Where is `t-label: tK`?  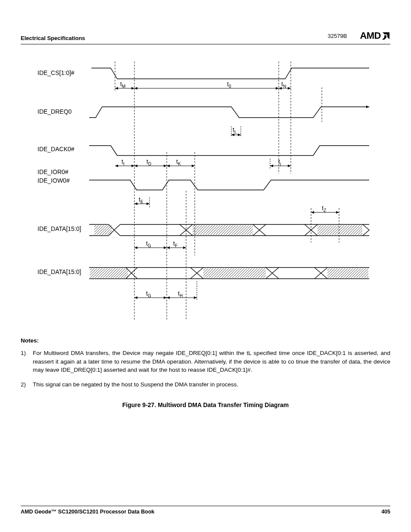 t-label: tK is located at coordinates (178, 162).